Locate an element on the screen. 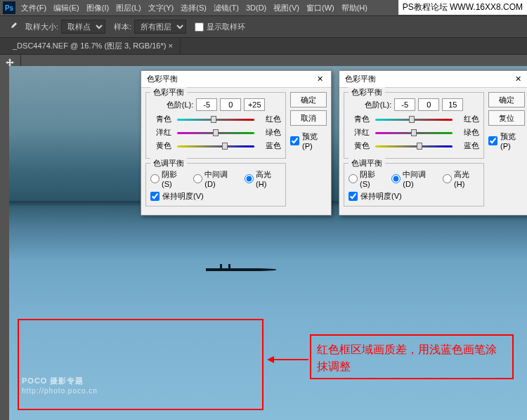 The height and width of the screenshot is (420, 527). color-balance-dialog-1: 色彩平衡 ✕ 色彩平衡 色阶(L): 青色红色 洋红绿色 黄色蓝色 色调平衡 阴… is located at coordinates (236, 143).